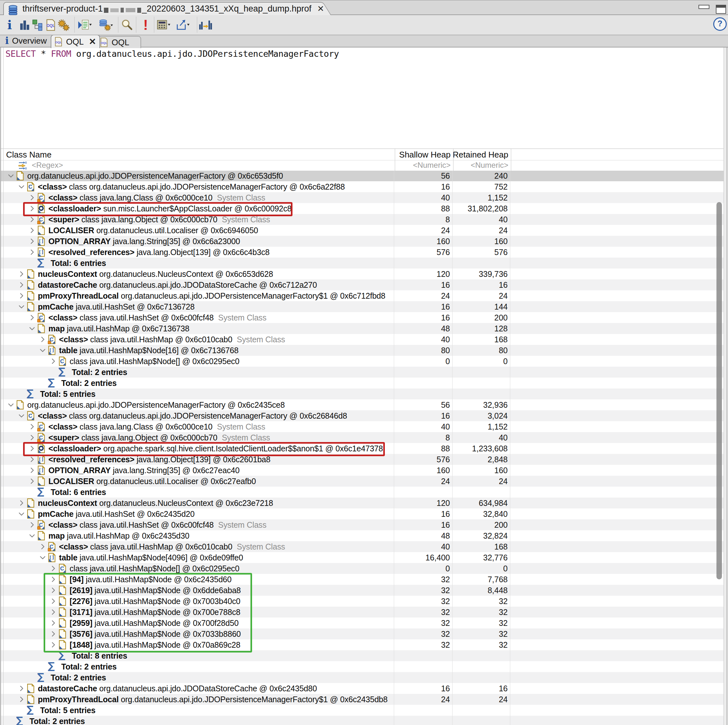  Describe the element at coordinates (362, 329) in the screenshot. I see `tree-row: map java.util.HashMap @ 0x6c713673848128` at that location.